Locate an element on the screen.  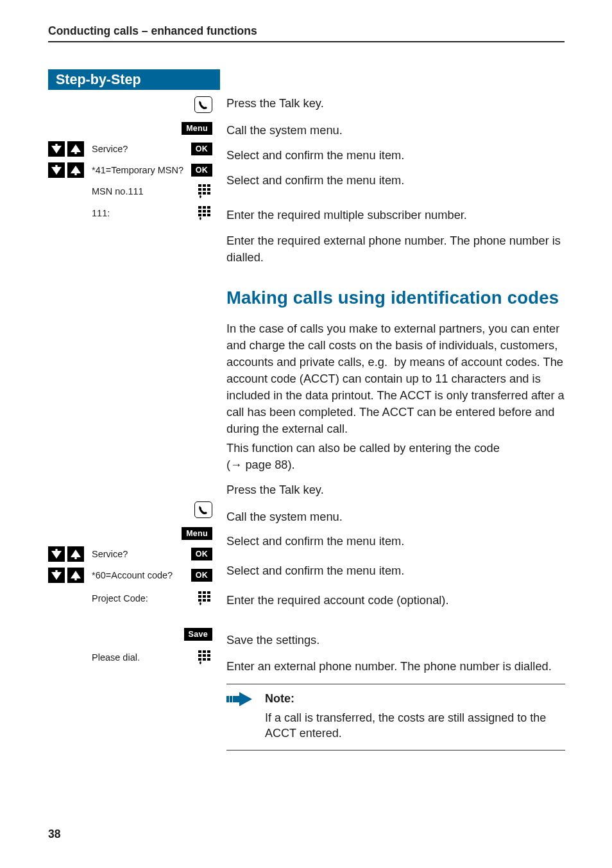
save-button: Save is located at coordinates (198, 634).